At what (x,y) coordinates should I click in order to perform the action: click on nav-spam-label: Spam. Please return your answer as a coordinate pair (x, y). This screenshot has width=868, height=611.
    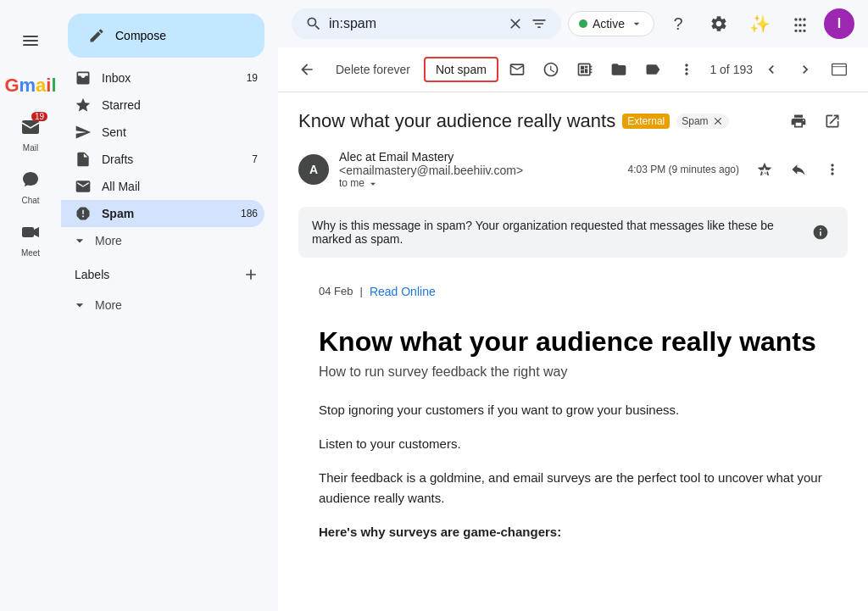
    Looking at the image, I should click on (166, 214).